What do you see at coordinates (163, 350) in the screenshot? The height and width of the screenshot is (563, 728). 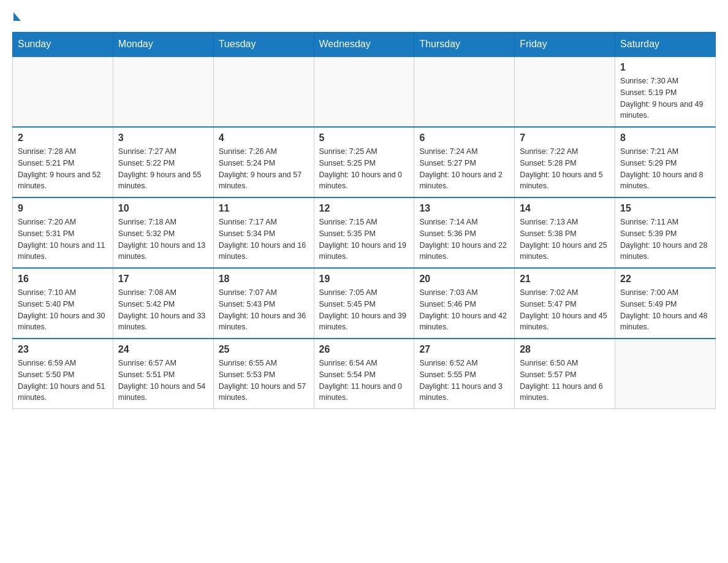 I see `day-number: 24` at bounding box center [163, 350].